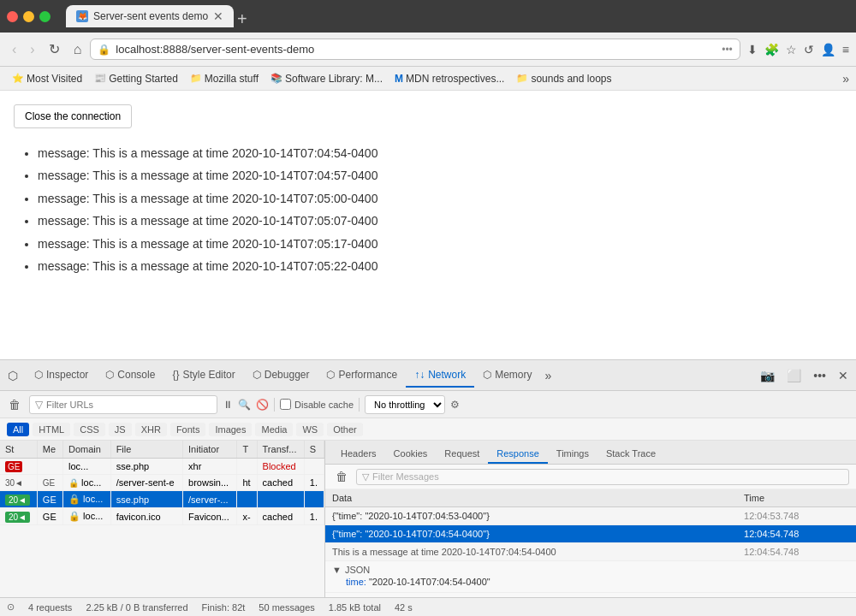 The image size is (856, 616). I want to click on tab-cookies: Cookies, so click(411, 454).